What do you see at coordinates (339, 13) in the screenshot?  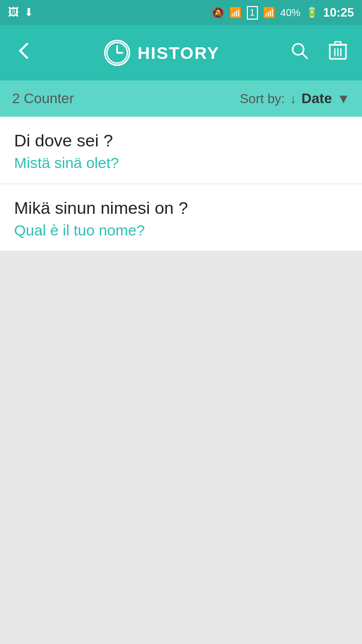 I see `time-display: 10:25` at bounding box center [339, 13].